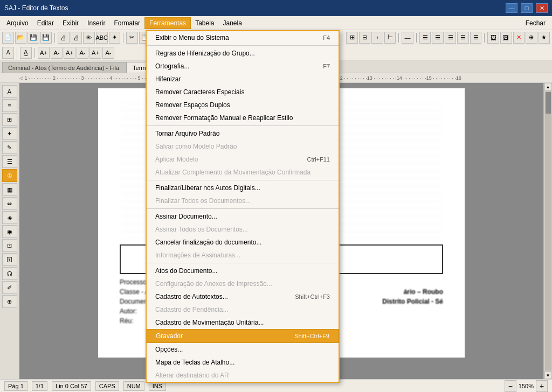 The image size is (552, 392). Describe the element at coordinates (10, 92) in the screenshot. I see `lp-btn-1: A` at that location.